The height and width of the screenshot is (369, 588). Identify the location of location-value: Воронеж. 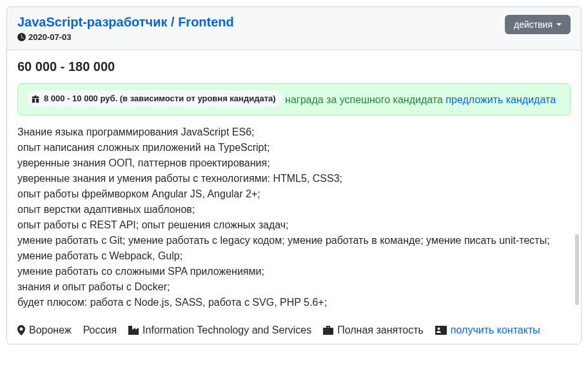
(50, 330).